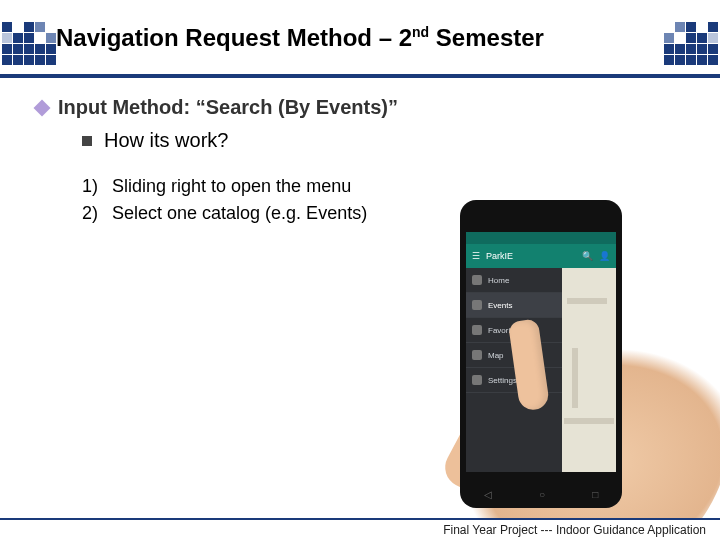  I want to click on corner-decoration-left, so click(29, 44).